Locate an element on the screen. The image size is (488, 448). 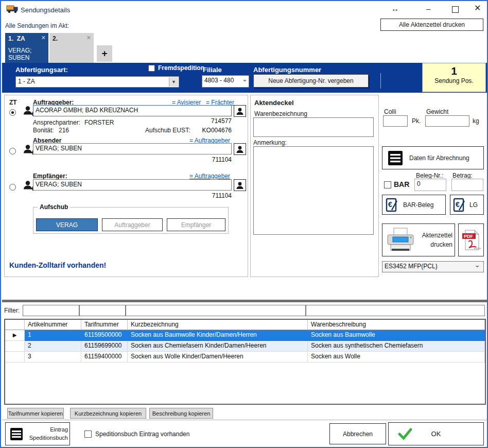
header-artikelnummer: Artikelnummer is located at coordinates (53, 325).